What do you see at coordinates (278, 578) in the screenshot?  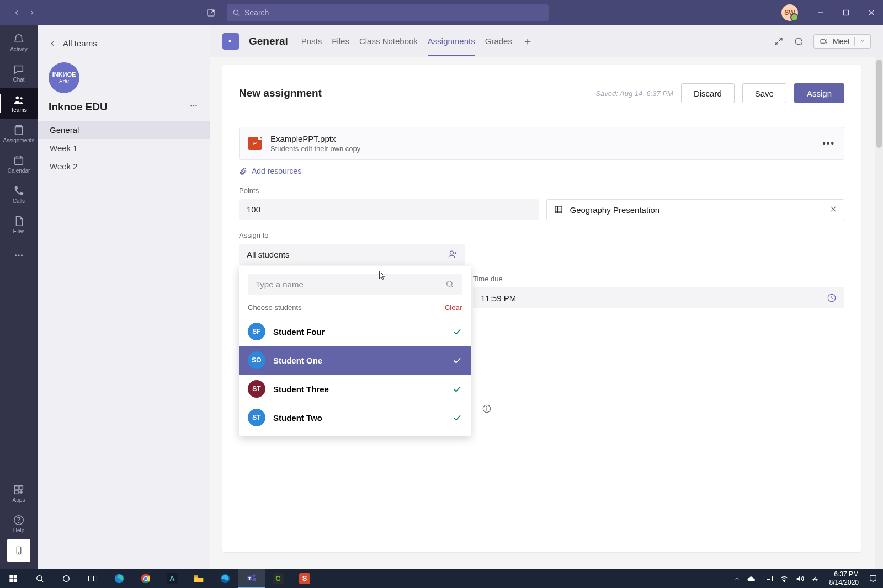 I see `taskbar-camtasia: C` at bounding box center [278, 578].